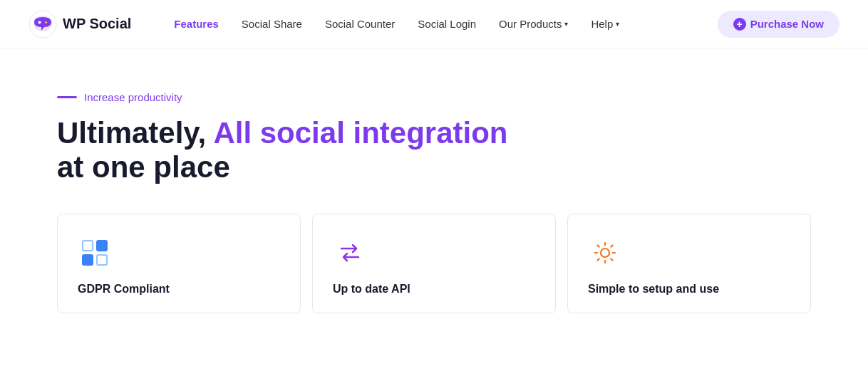  What do you see at coordinates (740, 24) in the screenshot?
I see `plus-icon: +` at bounding box center [740, 24].